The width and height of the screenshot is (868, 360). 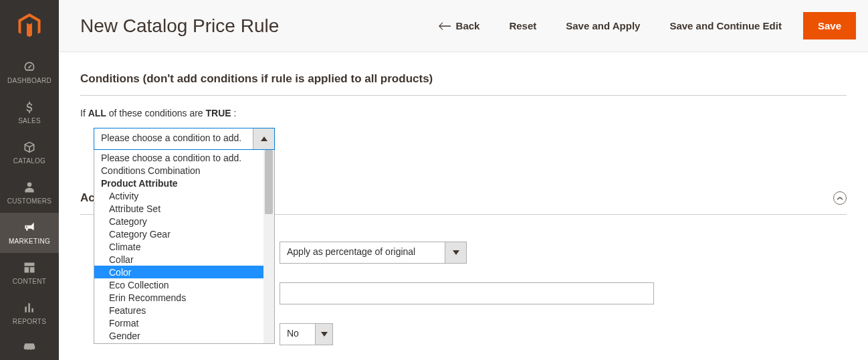 What do you see at coordinates (179, 323) in the screenshot?
I see `condition-option: Format` at bounding box center [179, 323].